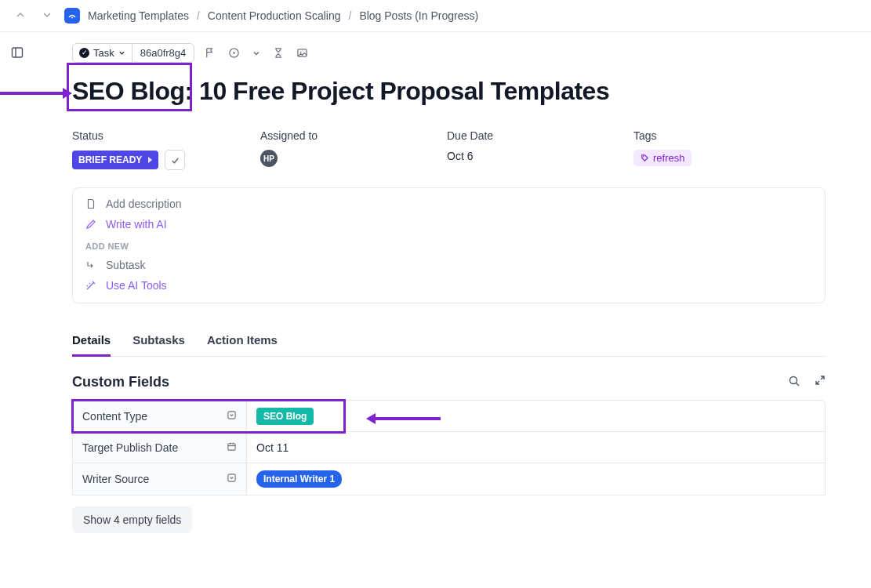  What do you see at coordinates (448, 224) in the screenshot?
I see `write-ai-button: Write with AI` at bounding box center [448, 224].